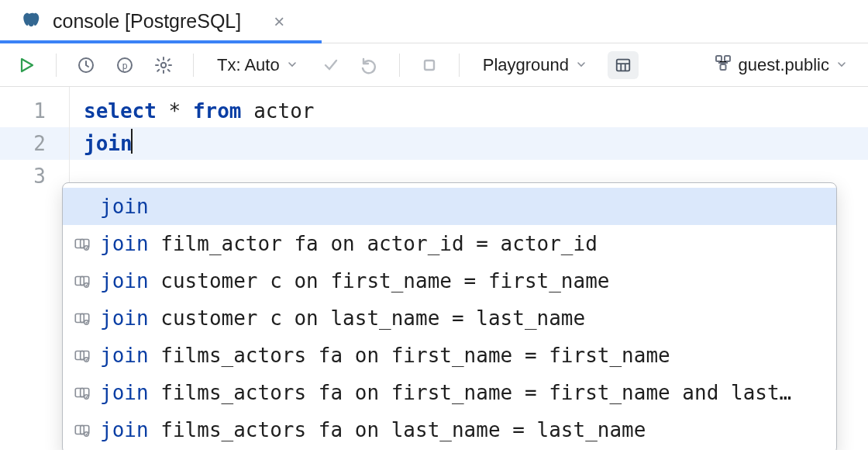 This screenshot has width=868, height=450. Describe the element at coordinates (331, 65) in the screenshot. I see `commit-button` at that location.